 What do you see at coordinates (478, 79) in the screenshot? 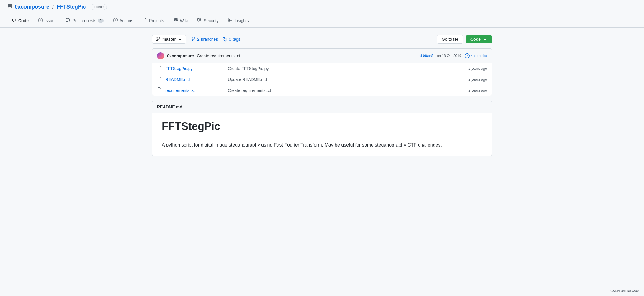
I see `file-time-1: 2 years ago` at bounding box center [478, 79].